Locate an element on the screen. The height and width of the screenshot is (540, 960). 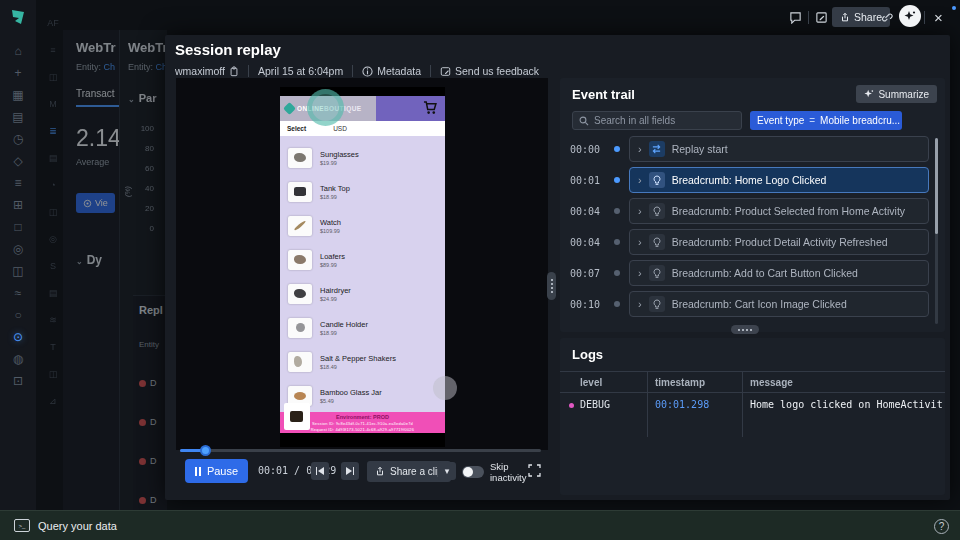
sidebar-item: ◎ is located at coordinates (18, 249).